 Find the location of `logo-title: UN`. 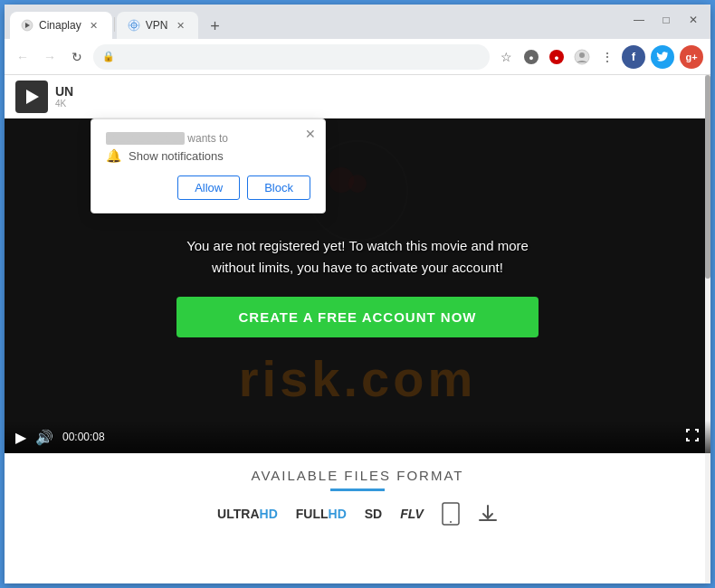

logo-title: UN is located at coordinates (64, 91).